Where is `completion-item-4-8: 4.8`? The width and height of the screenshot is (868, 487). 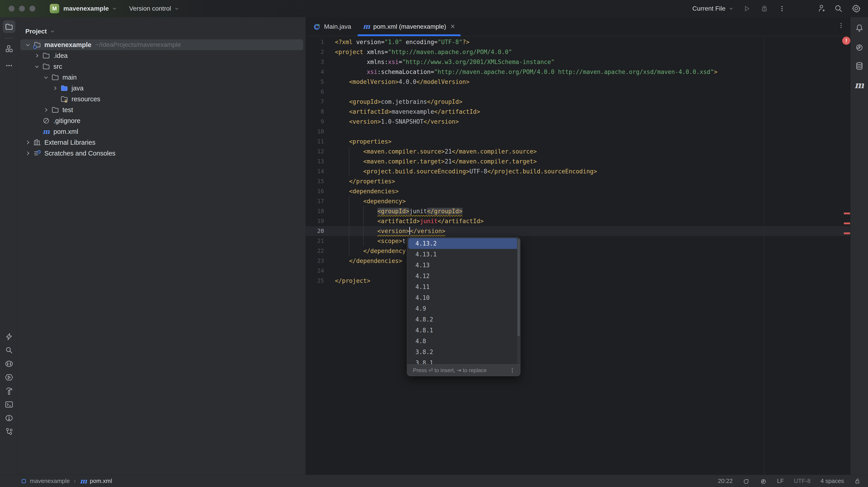 completion-item-4-8: 4.8 is located at coordinates (464, 341).